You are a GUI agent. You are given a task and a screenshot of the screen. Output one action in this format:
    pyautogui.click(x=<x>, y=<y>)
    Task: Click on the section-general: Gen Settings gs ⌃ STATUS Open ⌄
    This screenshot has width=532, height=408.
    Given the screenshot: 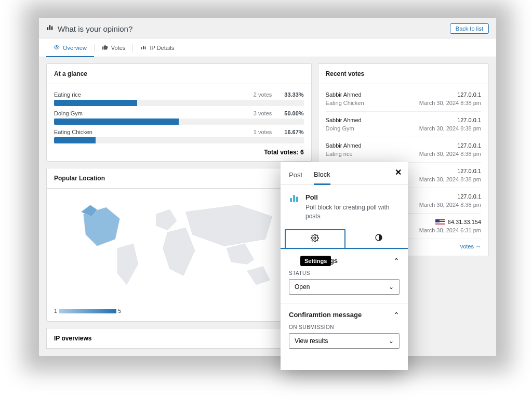 What is the action you would take?
    pyautogui.click(x=344, y=273)
    